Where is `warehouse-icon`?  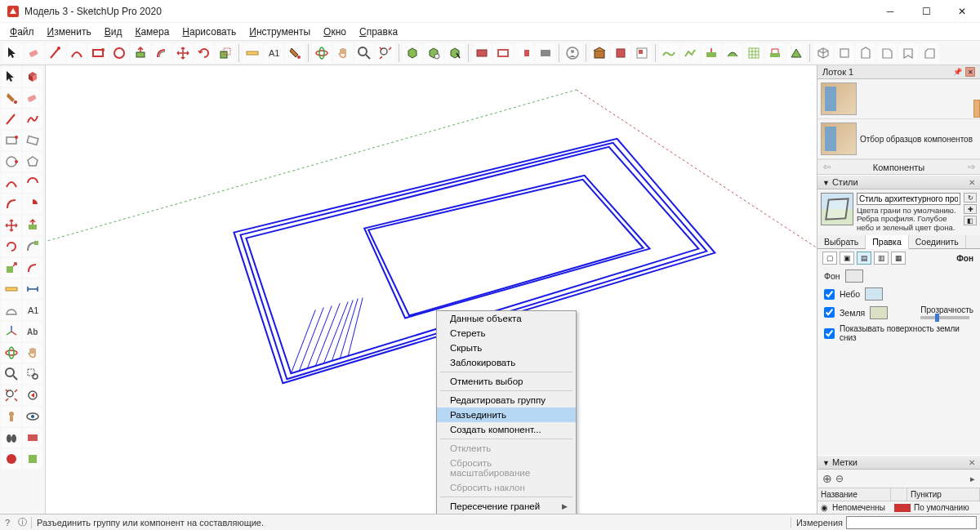
warehouse-icon is located at coordinates (599, 53).